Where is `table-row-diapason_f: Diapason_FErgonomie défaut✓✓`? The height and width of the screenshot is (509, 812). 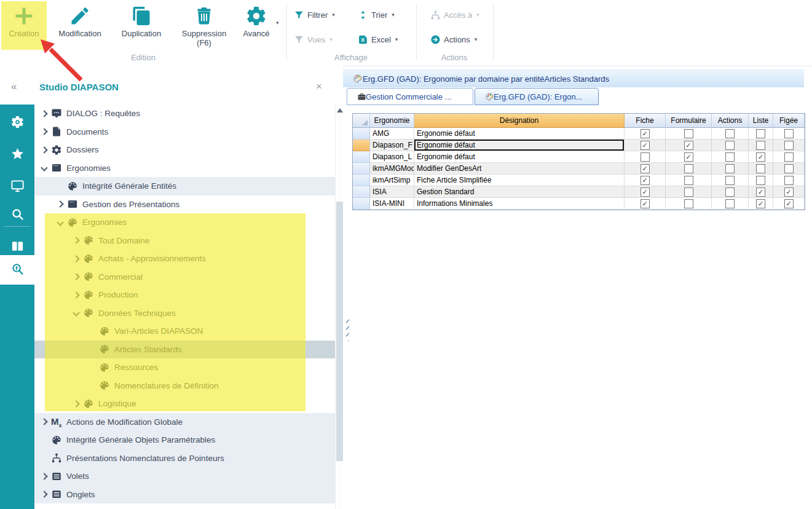 table-row-diapason_f: Diapason_FErgonomie défaut✓✓ is located at coordinates (579, 145).